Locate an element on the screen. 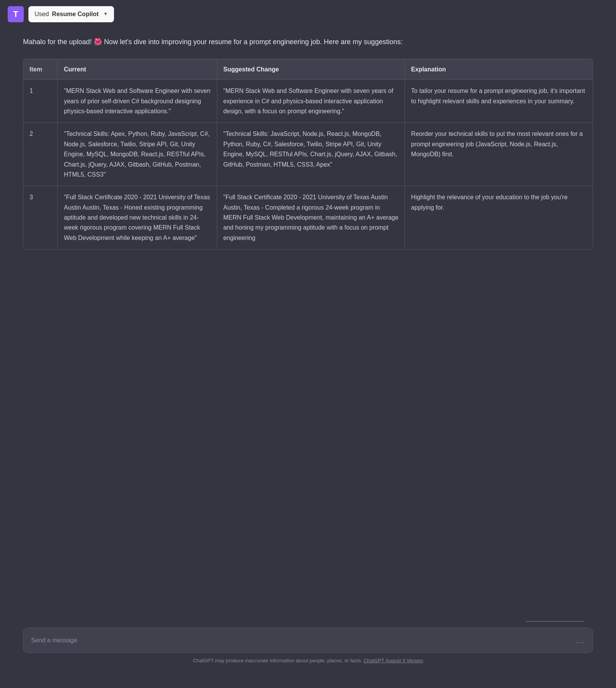 The height and width of the screenshot is (688, 616). table-cell-item: 1 is located at coordinates (41, 101).